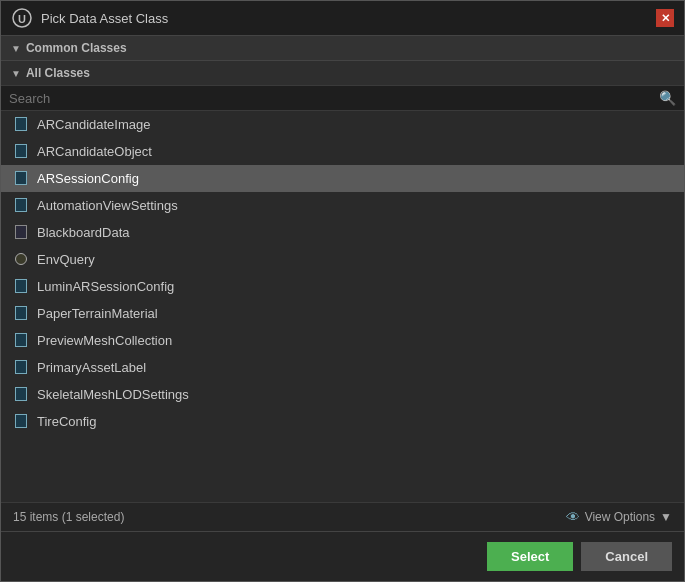 This screenshot has width=685, height=582. What do you see at coordinates (342, 48) in the screenshot?
I see `common-classes-section: ▼ Common Classes` at bounding box center [342, 48].